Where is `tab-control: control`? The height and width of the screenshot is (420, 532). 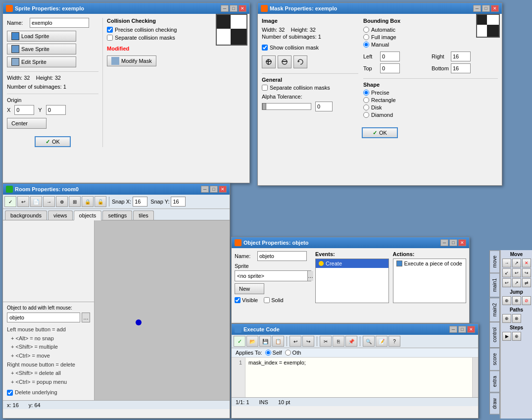
tab-control: control is located at coordinates (495, 335).